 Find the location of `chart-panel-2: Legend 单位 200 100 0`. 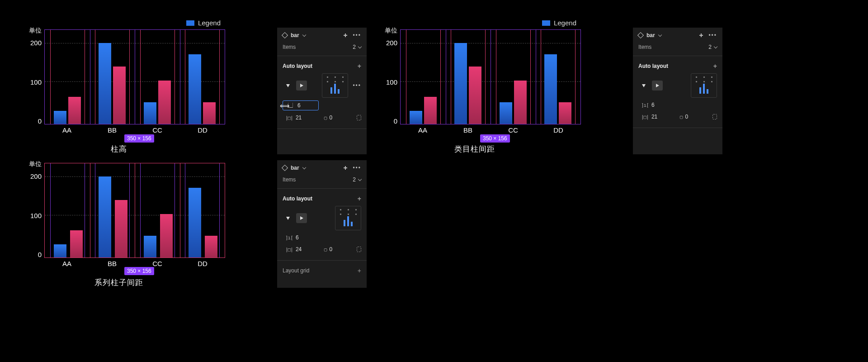

chart-panel-2: Legend 单位 200 100 0 is located at coordinates (475, 85).